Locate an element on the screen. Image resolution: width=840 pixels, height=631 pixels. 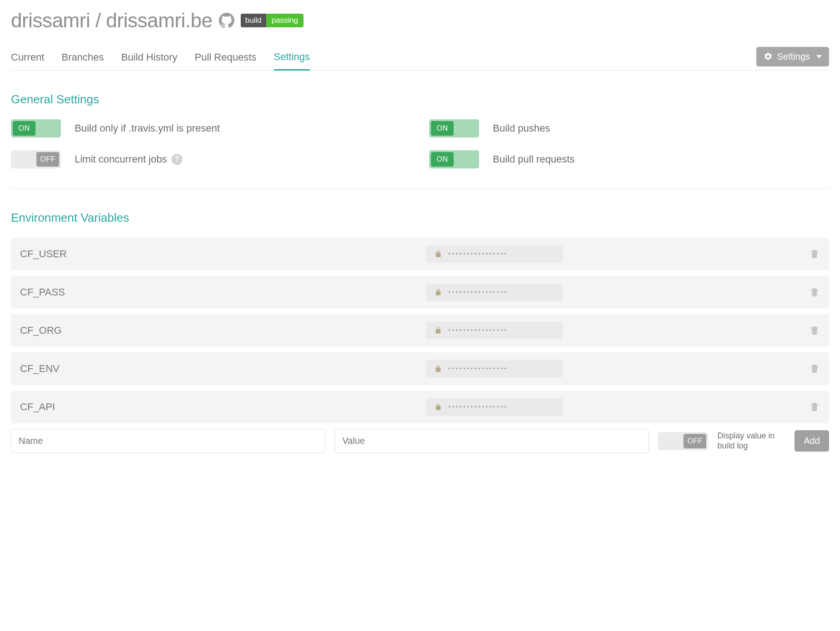
setting-label: Build pushes is located at coordinates (521, 128).